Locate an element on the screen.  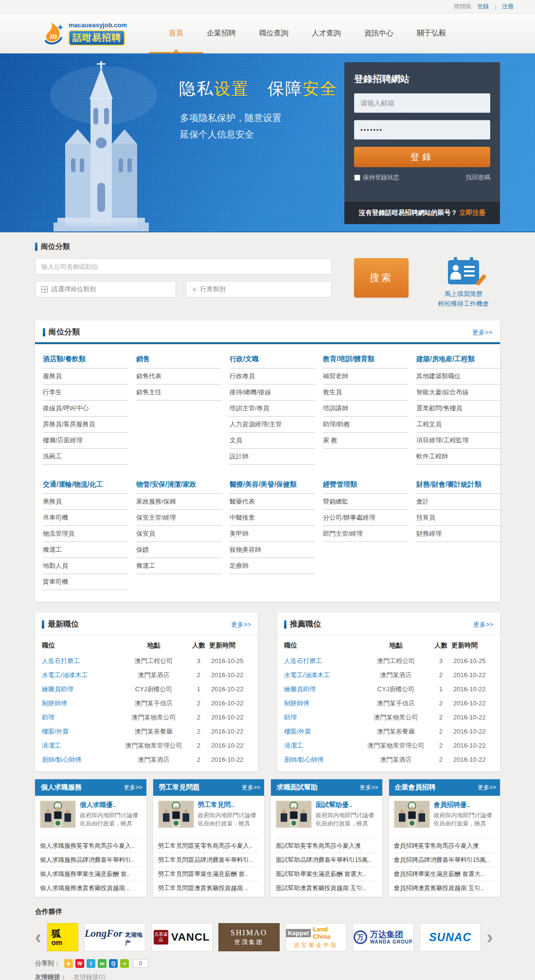
site-logo: m macaueasyjob.com 話咁易招聘 is located at coordinates (85, 34).